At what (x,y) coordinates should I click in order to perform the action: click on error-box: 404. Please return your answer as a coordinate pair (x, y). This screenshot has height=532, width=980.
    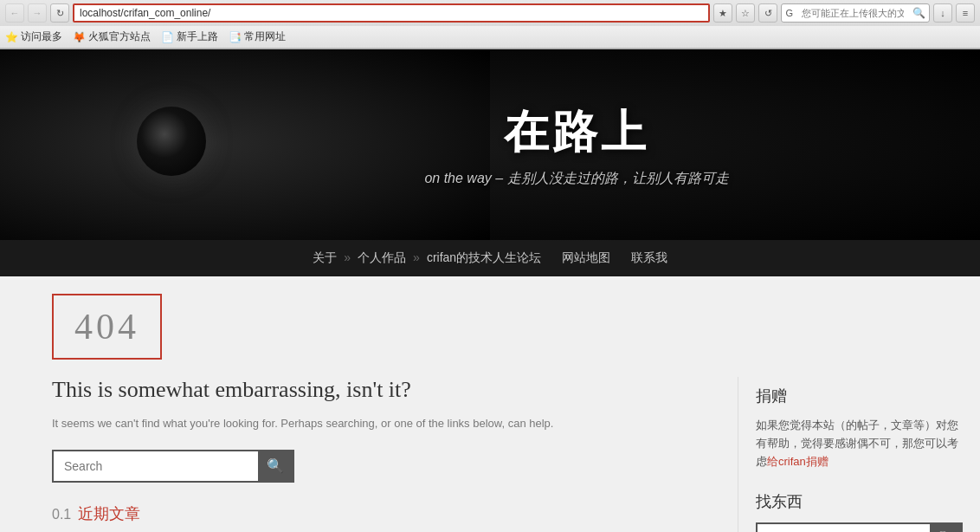
    Looking at the image, I should click on (107, 327).